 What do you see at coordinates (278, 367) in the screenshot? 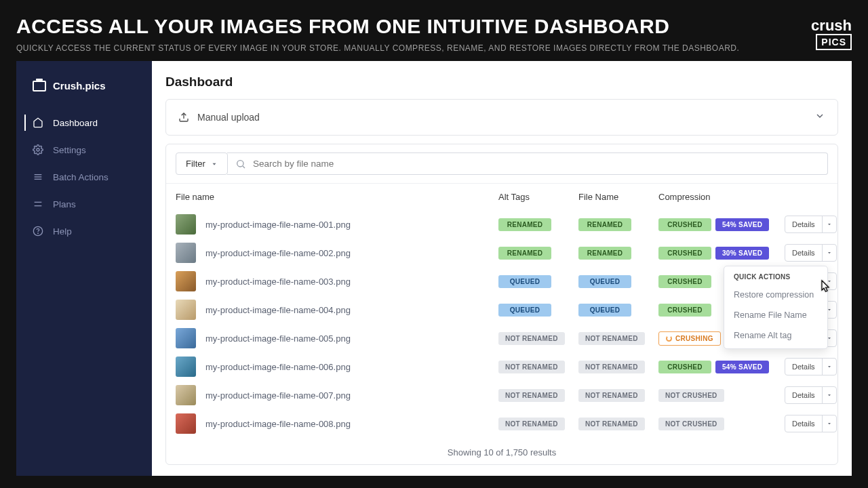
I see `file-name: my-product-image-file-name-006.png` at bounding box center [278, 367].